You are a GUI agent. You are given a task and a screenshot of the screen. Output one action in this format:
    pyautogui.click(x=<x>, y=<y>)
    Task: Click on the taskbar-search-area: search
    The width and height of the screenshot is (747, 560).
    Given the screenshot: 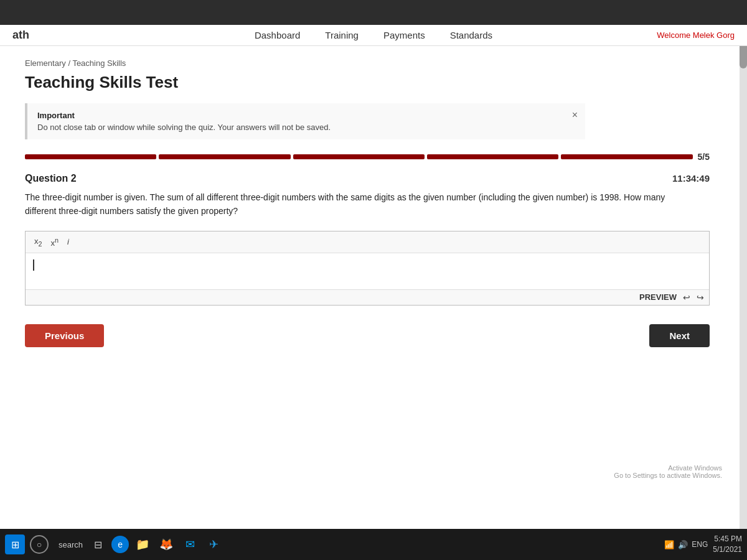 What is the action you would take?
    pyautogui.click(x=71, y=545)
    